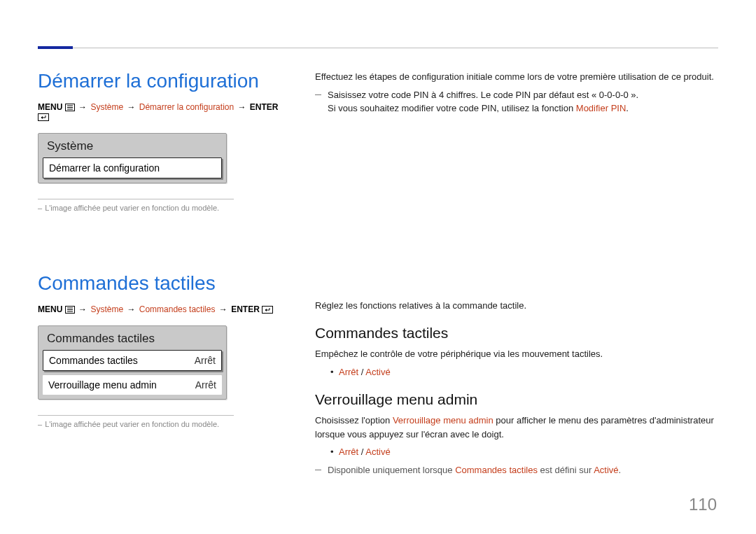  I want to click on section1-title: Démarrer la configuration, so click(161, 81).